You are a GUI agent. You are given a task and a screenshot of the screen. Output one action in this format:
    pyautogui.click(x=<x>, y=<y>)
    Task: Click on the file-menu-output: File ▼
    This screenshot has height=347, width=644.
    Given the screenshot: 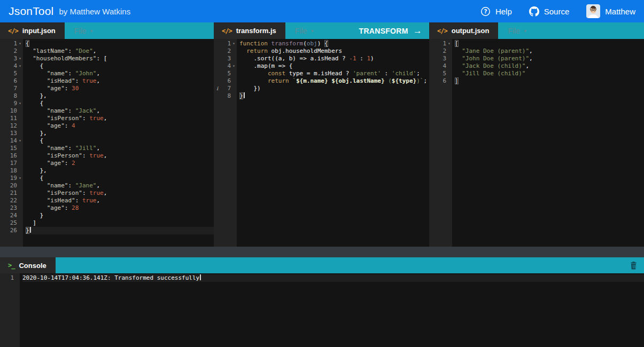 What is the action you would take?
    pyautogui.click(x=513, y=31)
    